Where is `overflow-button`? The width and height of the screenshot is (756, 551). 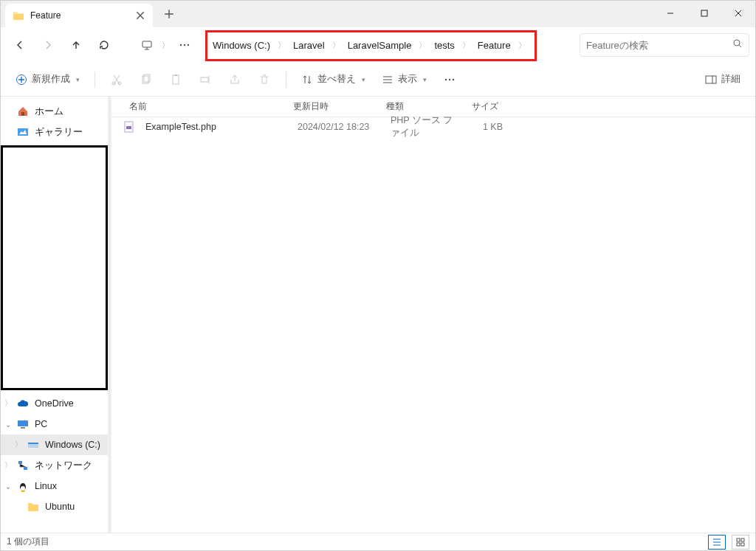
overflow-button is located at coordinates (450, 80).